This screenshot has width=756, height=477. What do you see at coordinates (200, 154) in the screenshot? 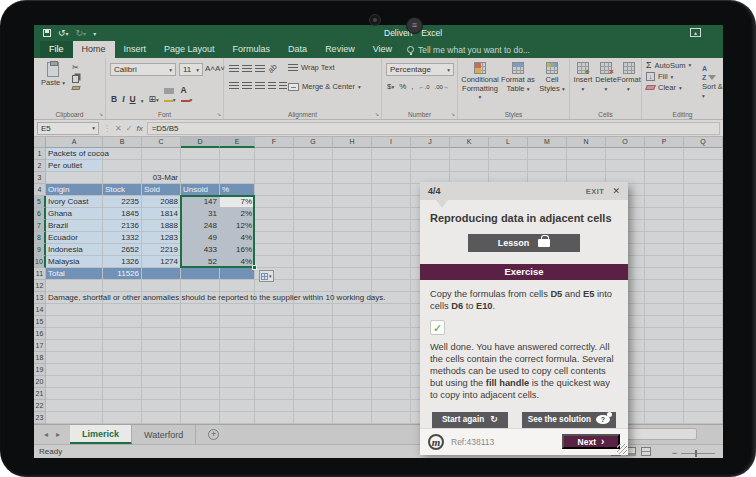
I see `cell-D1` at bounding box center [200, 154].